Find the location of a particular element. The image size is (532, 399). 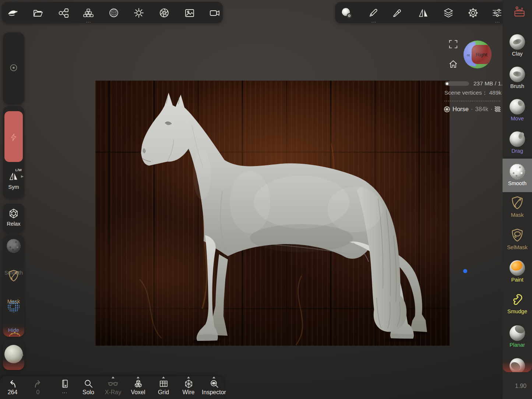

solo-magnifier-icon is located at coordinates (88, 384).